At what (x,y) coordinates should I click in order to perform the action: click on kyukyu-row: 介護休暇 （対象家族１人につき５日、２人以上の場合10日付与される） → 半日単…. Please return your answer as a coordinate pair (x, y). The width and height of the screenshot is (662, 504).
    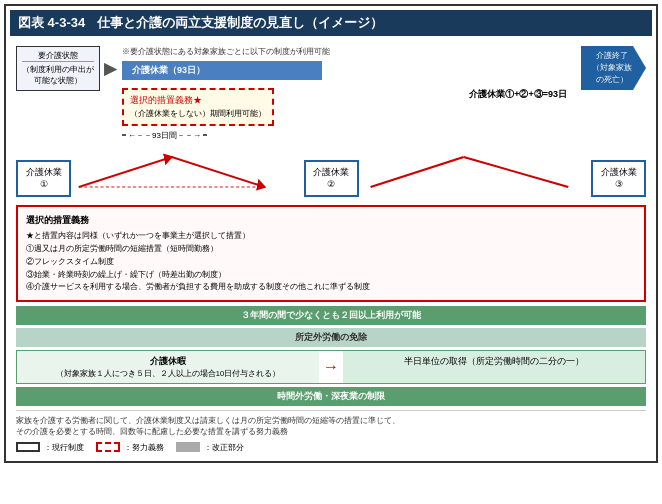
    Looking at the image, I should click on (331, 367).